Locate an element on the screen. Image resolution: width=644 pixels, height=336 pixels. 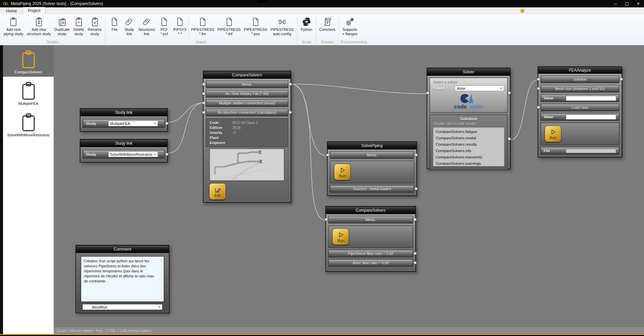
result-item: CompareSolvers.sifs is located at coordinates (469, 151).